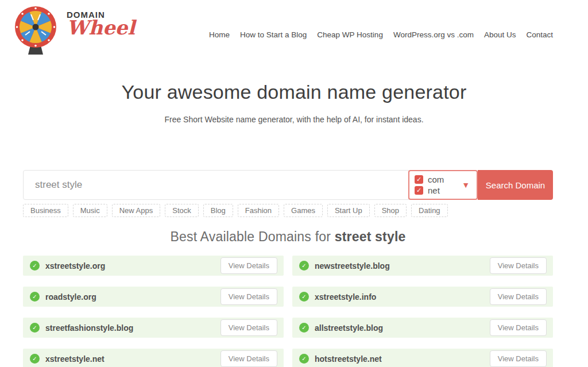  I want to click on category-tag: Business, so click(46, 210).